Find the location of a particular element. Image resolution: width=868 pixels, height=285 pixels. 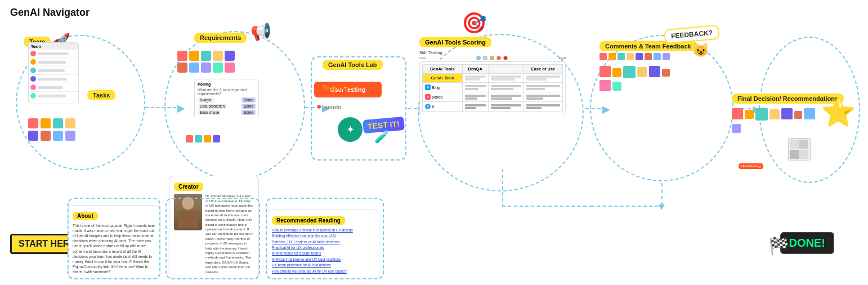

creator-title: Creator is located at coordinates (189, 187).